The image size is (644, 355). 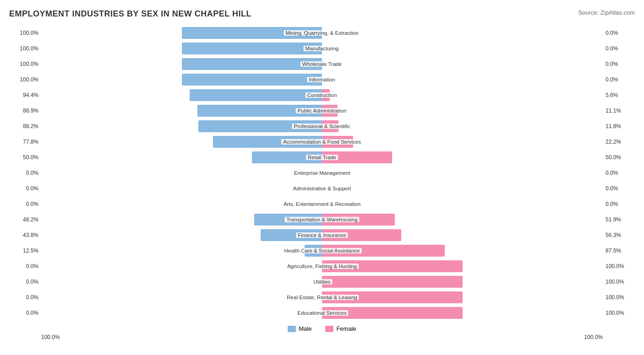 I want to click on right-percentage: 11.1%, so click(x=619, y=111).